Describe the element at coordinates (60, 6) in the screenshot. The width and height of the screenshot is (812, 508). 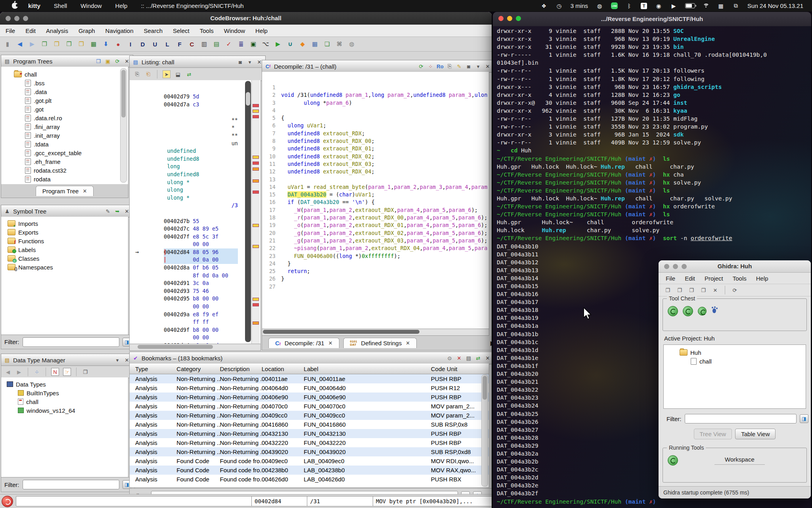
I see `menubar-item-shell: Shell` at that location.